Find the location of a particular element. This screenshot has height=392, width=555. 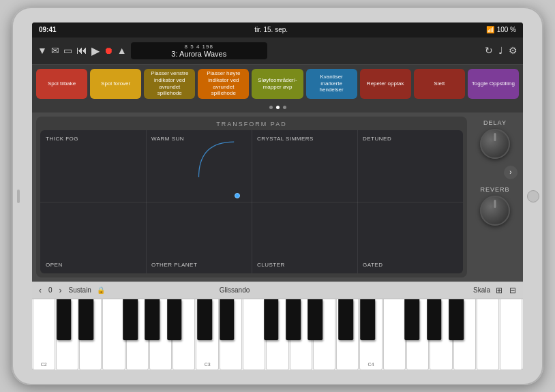

track-info: 8 5 4 198 3: Aurora Waves is located at coordinates (199, 50).